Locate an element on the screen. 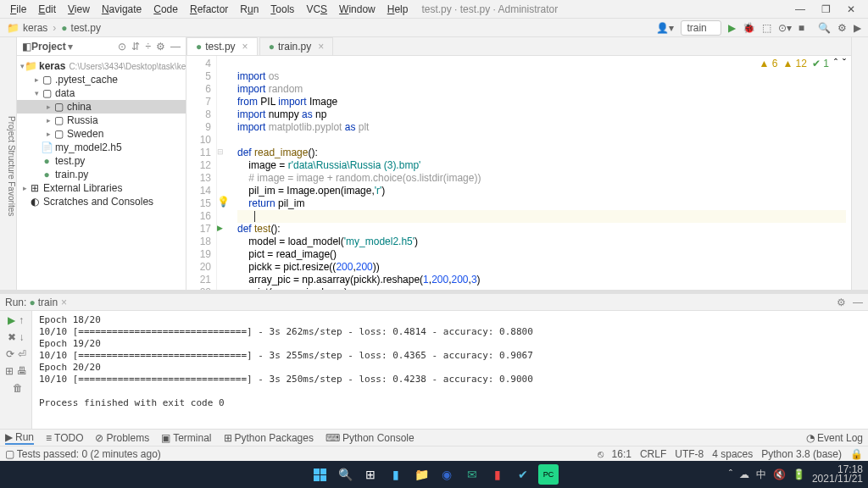  status-caret-pos: 16:1 is located at coordinates (622, 454).